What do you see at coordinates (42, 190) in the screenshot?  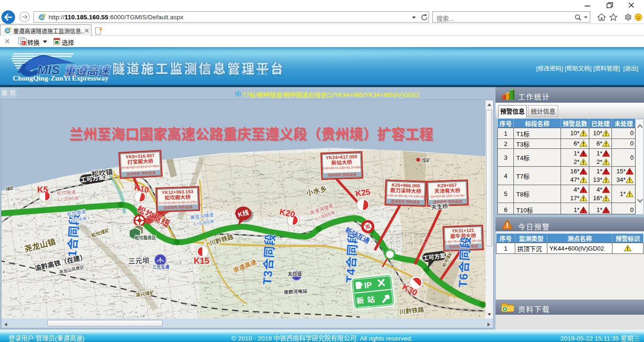 I see `svg-text: K5` at bounding box center [42, 190].